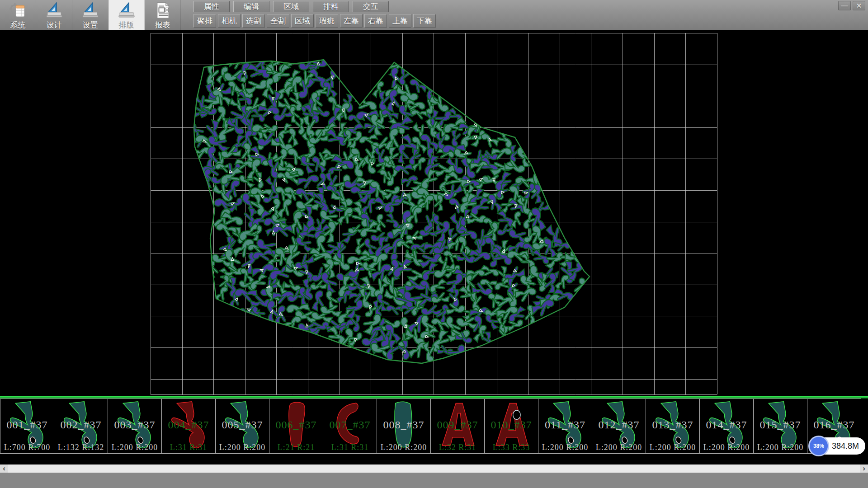 This screenshot has width=868, height=488. What do you see at coordinates (619, 426) in the screenshot?
I see `piece-thumbnail: 012_#37L:200 R:200` at bounding box center [619, 426].